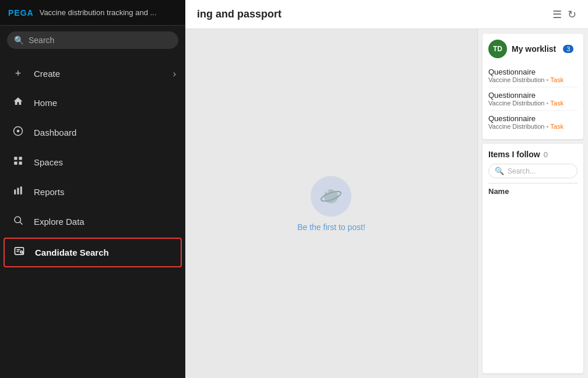 The height and width of the screenshot is (378, 588). What do you see at coordinates (18, 73) in the screenshot?
I see `create-icon: +` at bounding box center [18, 73].